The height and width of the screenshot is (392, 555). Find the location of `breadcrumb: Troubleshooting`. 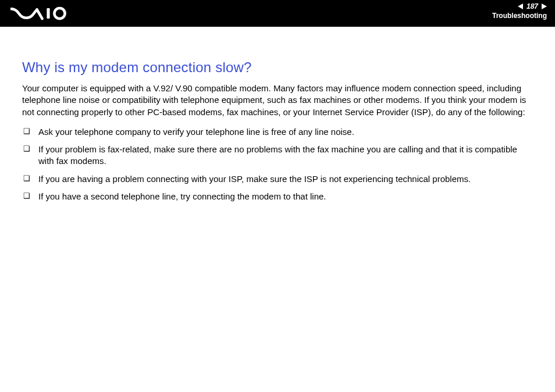

breadcrumb: Troubleshooting is located at coordinates (520, 16).